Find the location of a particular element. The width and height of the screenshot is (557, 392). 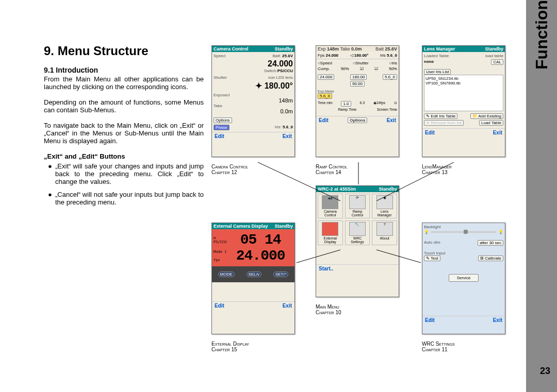

title: External Camera Display is located at coordinates (241, 226).